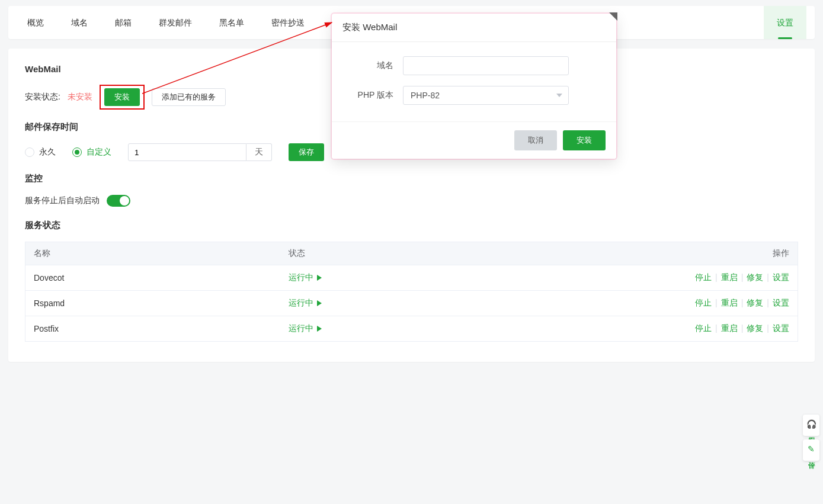 The width and height of the screenshot is (823, 504). What do you see at coordinates (425, 95) in the screenshot?
I see `dialog-php-value: PHP-82` at bounding box center [425, 95].